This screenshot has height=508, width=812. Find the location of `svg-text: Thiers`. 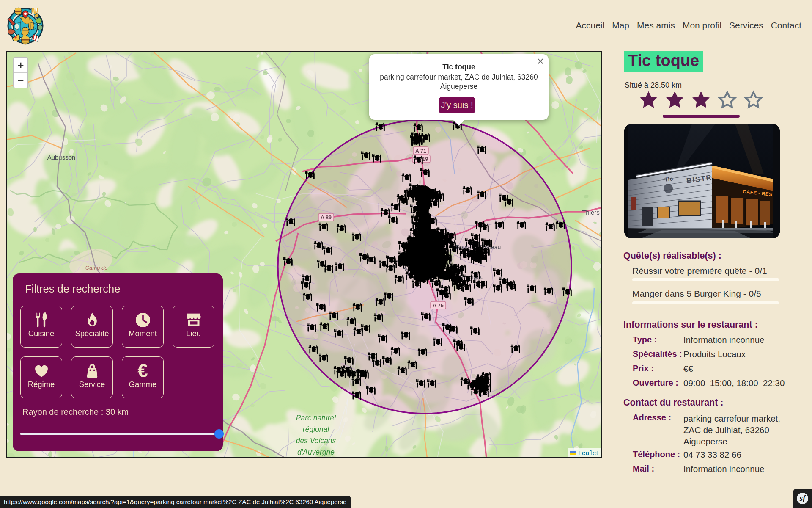

svg-text: Thiers is located at coordinates (591, 213).